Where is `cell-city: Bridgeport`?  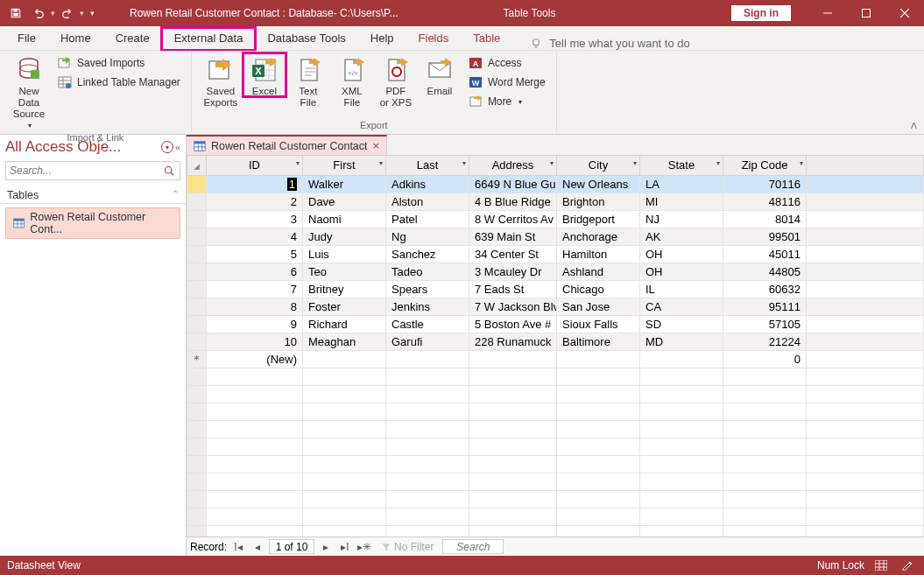 cell-city: Bridgeport is located at coordinates (599, 219).